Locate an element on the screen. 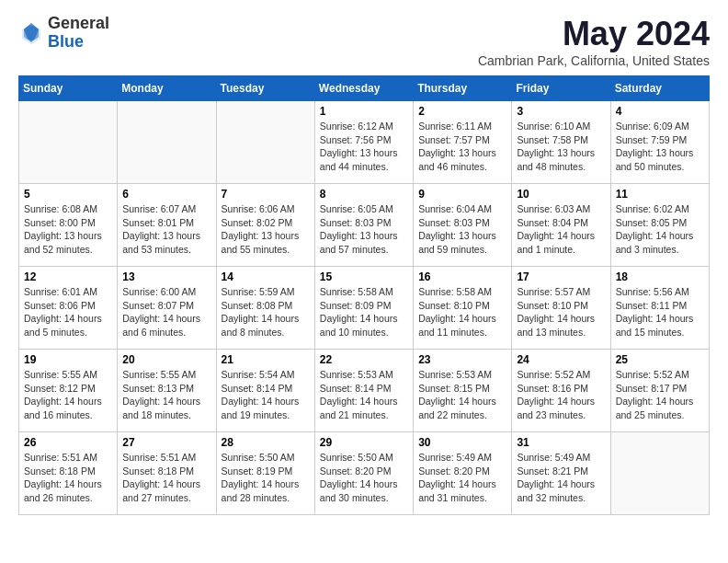  day-number: 3 is located at coordinates (561, 111).